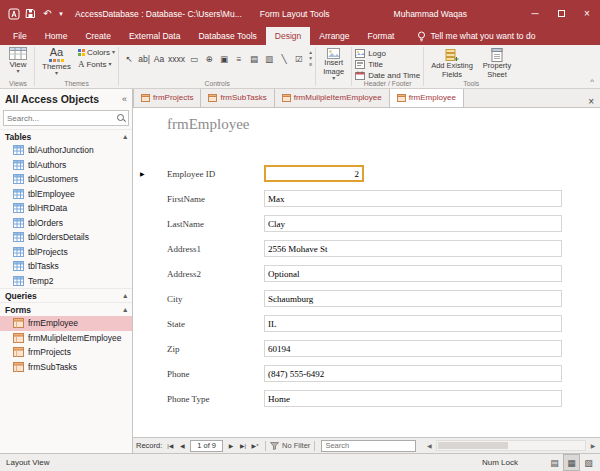 This screenshot has height=471, width=600. I want to click on qat-dropdown-icon: ▾, so click(61, 14).